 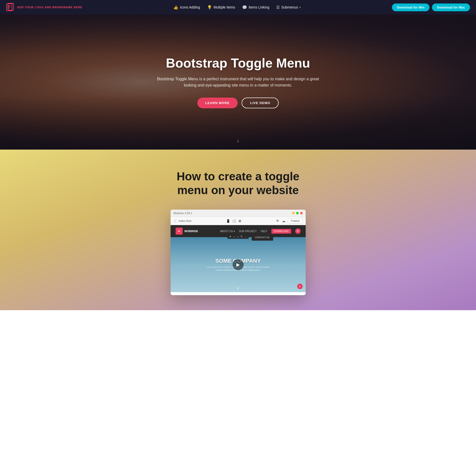 I want to click on mockup-logo-text: MOBIRISE, so click(x=191, y=231).